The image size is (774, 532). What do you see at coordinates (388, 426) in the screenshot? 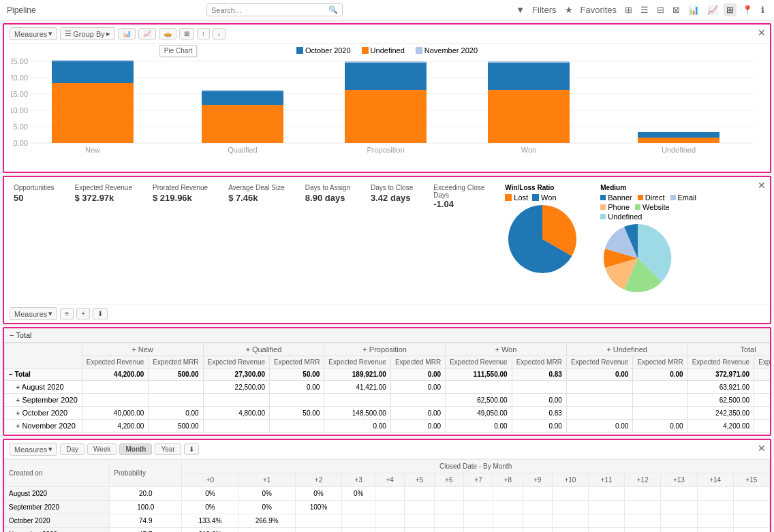
I see `pivot-row: + November 2020 4,200.00 500.00 0.00 0.0…` at bounding box center [388, 426].